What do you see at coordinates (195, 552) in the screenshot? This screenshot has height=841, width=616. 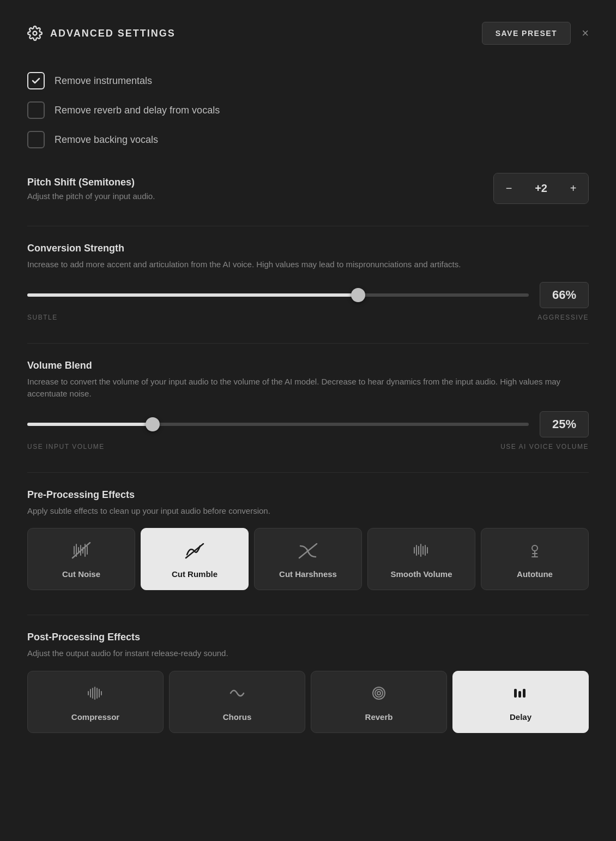 I see `cut-rumble-icon` at bounding box center [195, 552].